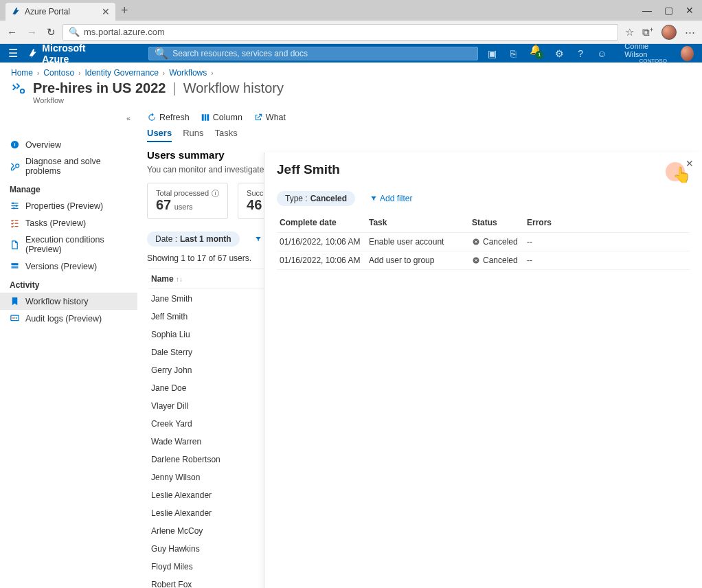  I want to click on whatif-button: What, so click(269, 117).